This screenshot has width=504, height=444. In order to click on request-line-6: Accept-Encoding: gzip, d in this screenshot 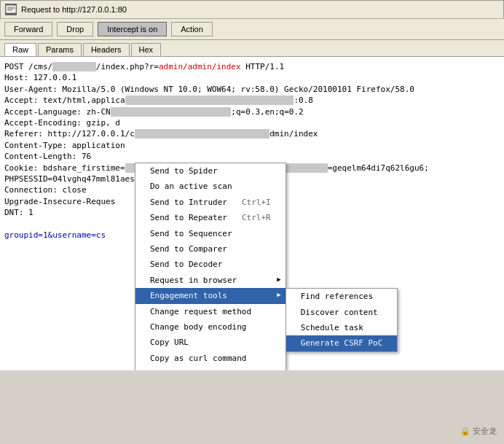, I will do `click(252, 122)`.